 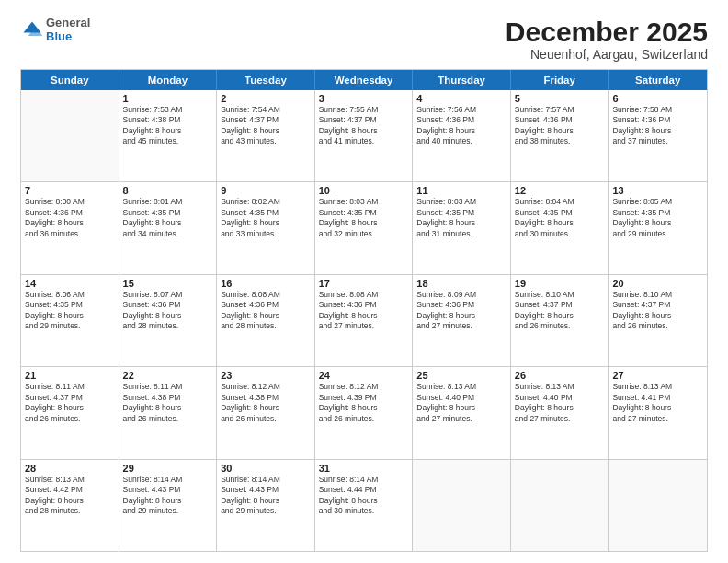 What do you see at coordinates (70, 375) in the screenshot?
I see `cell-day-number: 21` at bounding box center [70, 375].